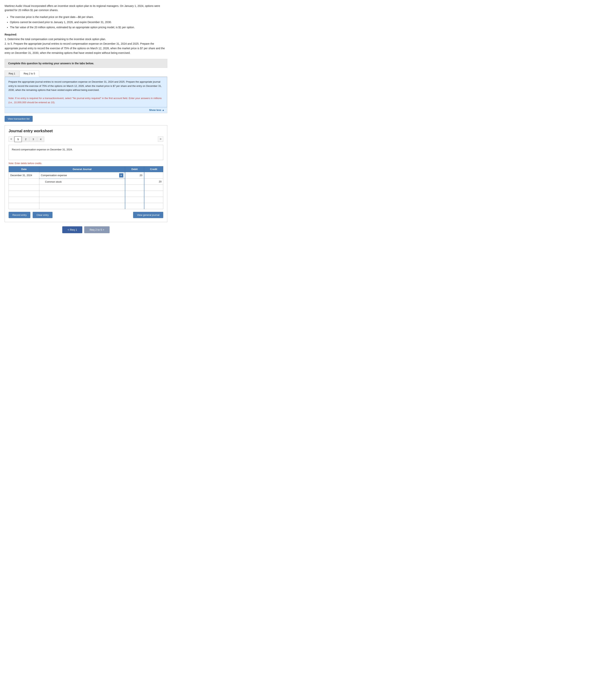 The width and height of the screenshot is (616, 687). I want to click on debits-before-credits-note: Note: Enter debits before credits., so click(86, 163).